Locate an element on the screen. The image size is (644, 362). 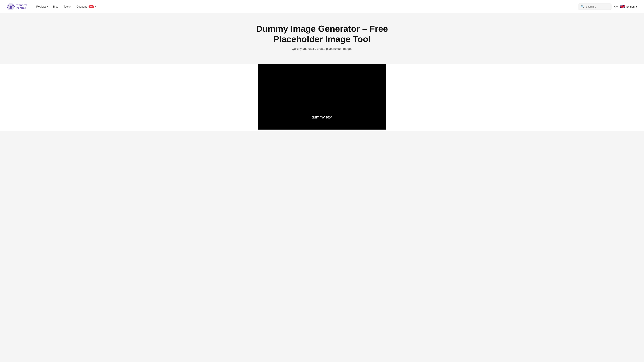
nav-tools: Tools ▾ is located at coordinates (68, 6).